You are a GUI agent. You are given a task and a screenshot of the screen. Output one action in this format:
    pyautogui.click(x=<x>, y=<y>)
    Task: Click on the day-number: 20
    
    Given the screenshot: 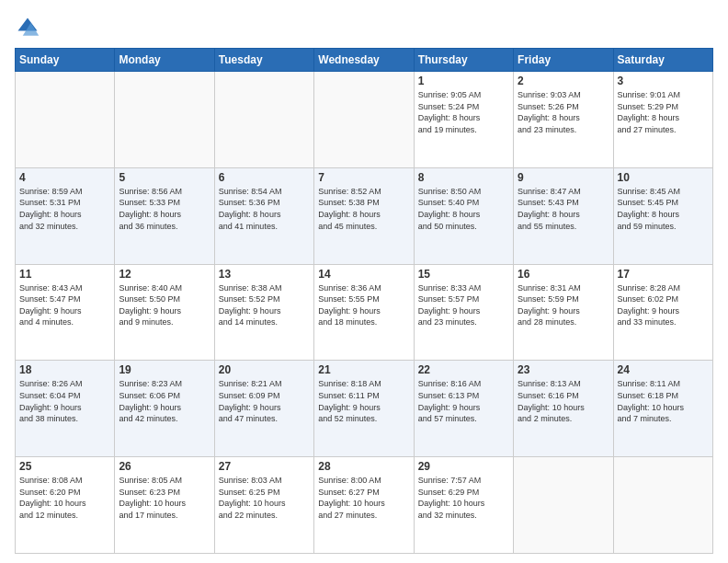 What is the action you would take?
    pyautogui.click(x=265, y=370)
    